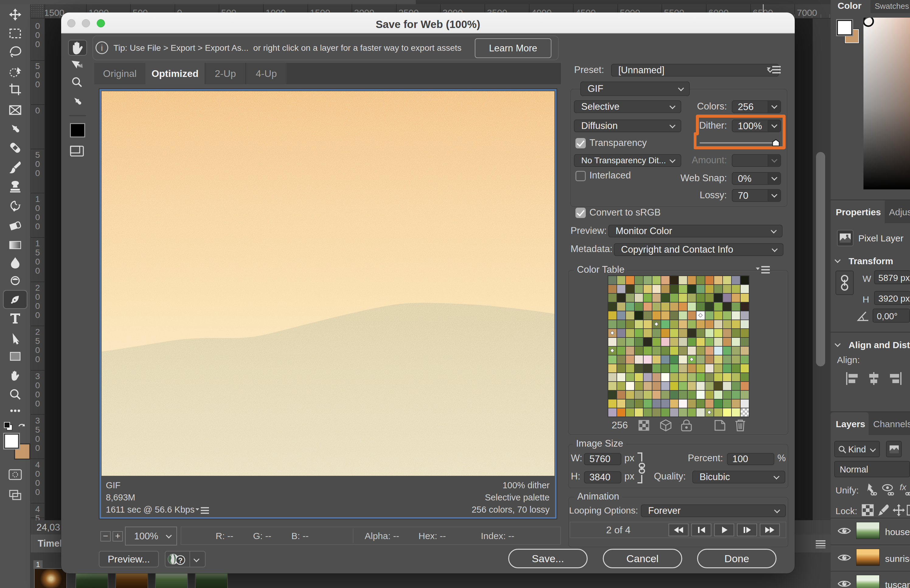  I want to click on svg-text: fx, so click(903, 487).